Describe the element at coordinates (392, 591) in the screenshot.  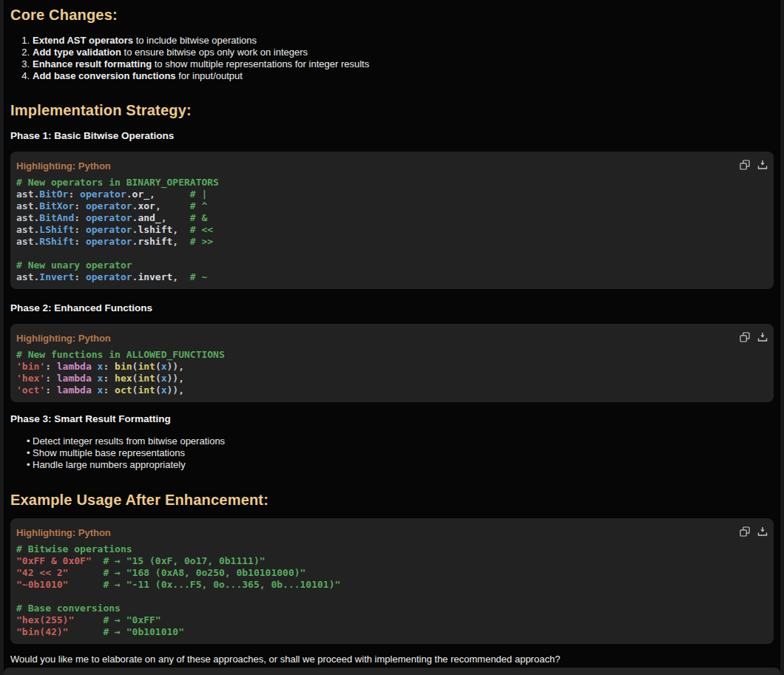
I see `code-content: # Bitwise operations"0xFF & 0x0F" # → "1…` at that location.